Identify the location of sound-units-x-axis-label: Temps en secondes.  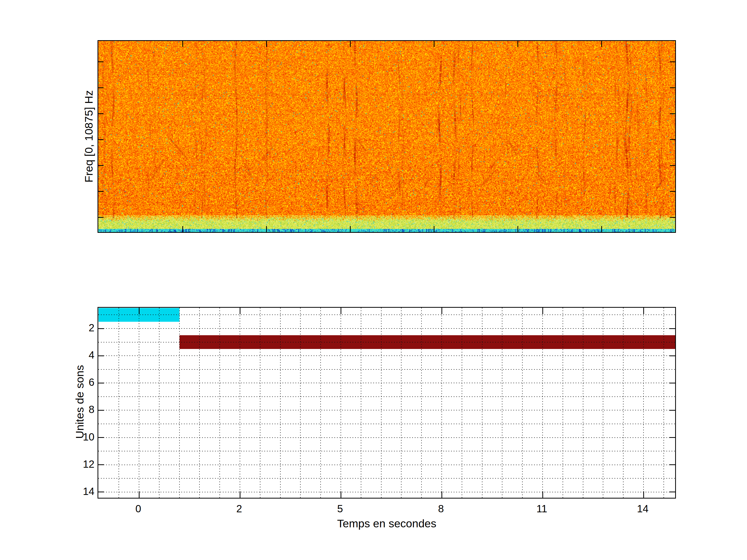
(387, 524).